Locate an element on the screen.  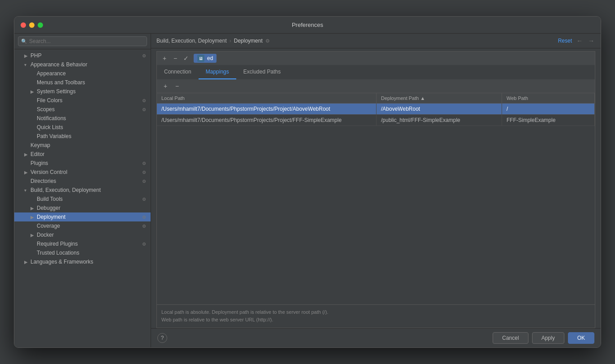
sidebar-item-trusted-locations: Trusted Locations is located at coordinates (82, 253).